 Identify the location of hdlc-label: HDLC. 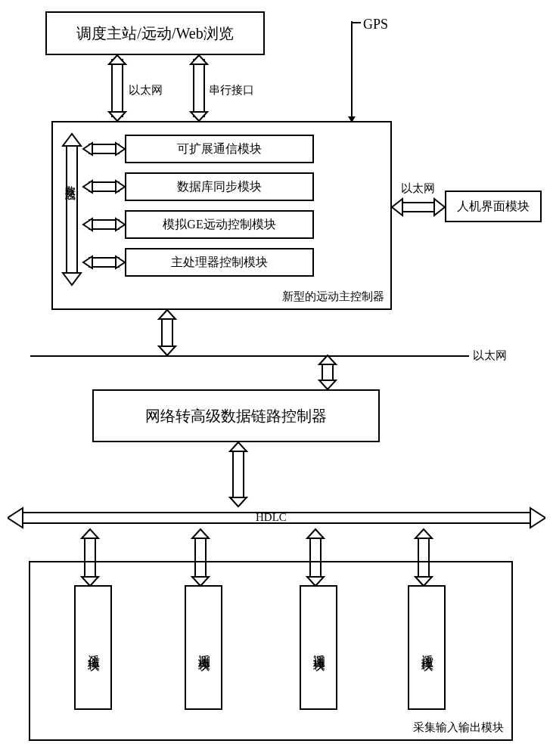
(271, 517).